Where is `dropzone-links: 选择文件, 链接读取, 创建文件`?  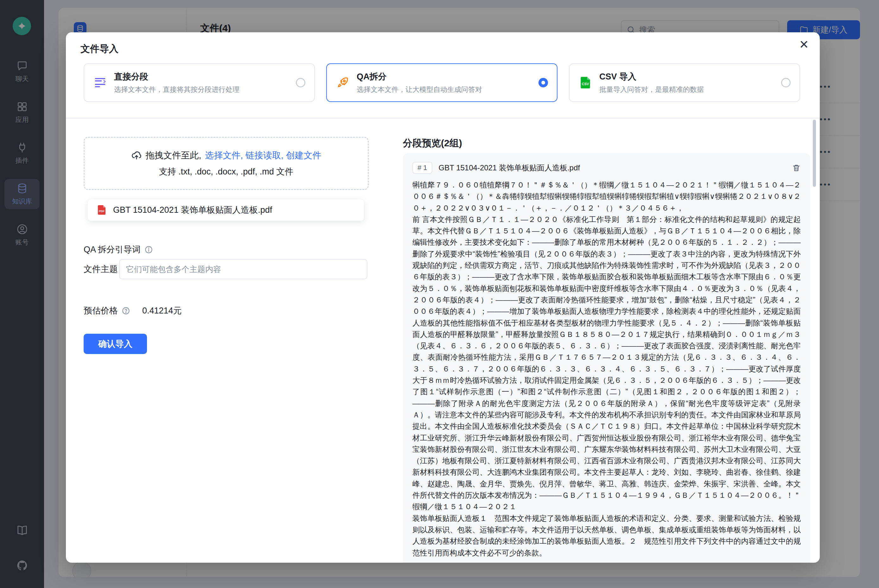 dropzone-links: 选择文件, 链接读取, 创建文件 is located at coordinates (263, 156).